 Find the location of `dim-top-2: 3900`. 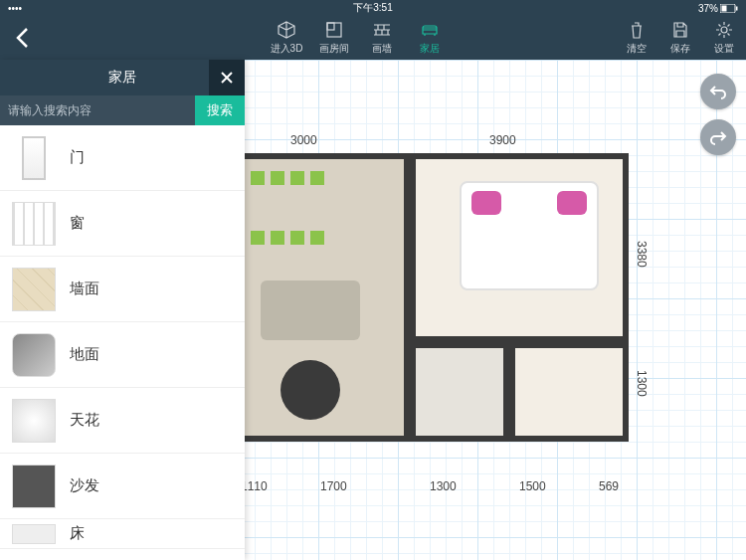

dim-top-2: 3900 is located at coordinates (503, 140).